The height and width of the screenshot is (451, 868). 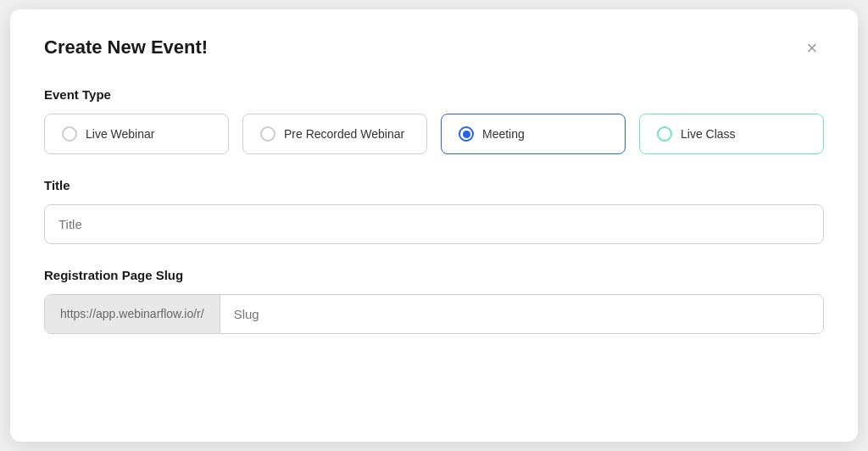 What do you see at coordinates (268, 134) in the screenshot?
I see `radio-circle-pre-recorded-webinar` at bounding box center [268, 134].